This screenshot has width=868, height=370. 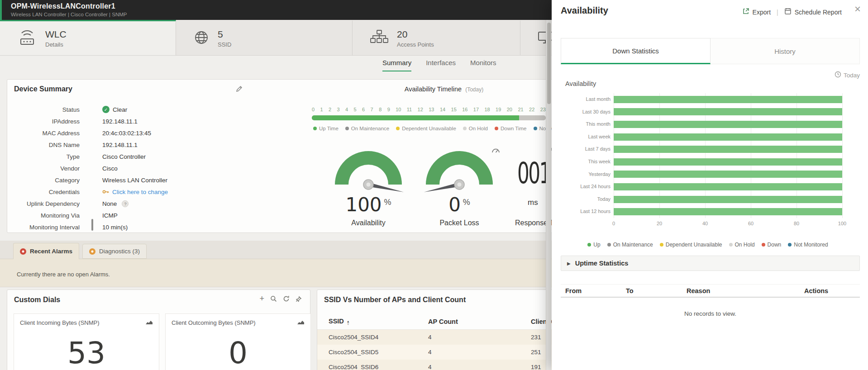 I want to click on credentials-change-link: Click here to change, so click(x=140, y=192).